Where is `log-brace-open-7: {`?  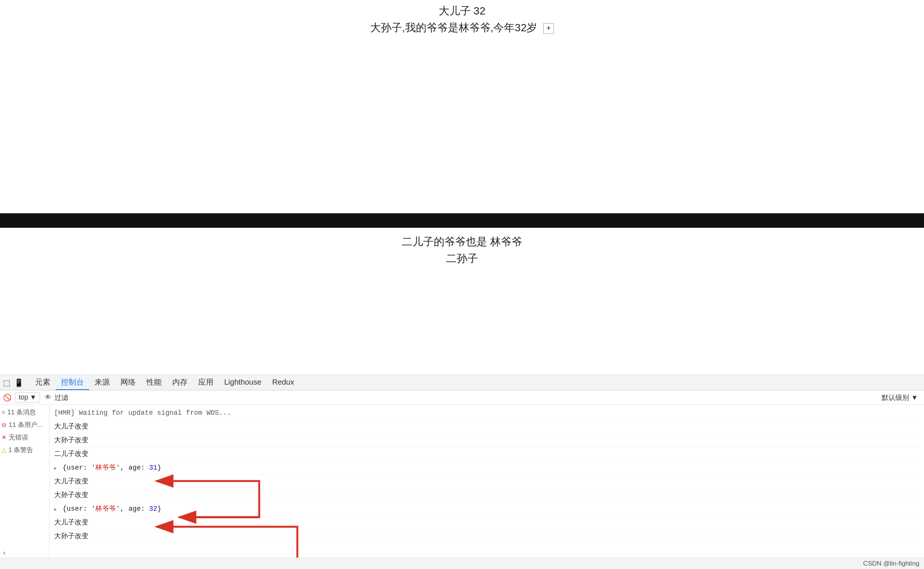 log-brace-open-7: { is located at coordinates (65, 509).